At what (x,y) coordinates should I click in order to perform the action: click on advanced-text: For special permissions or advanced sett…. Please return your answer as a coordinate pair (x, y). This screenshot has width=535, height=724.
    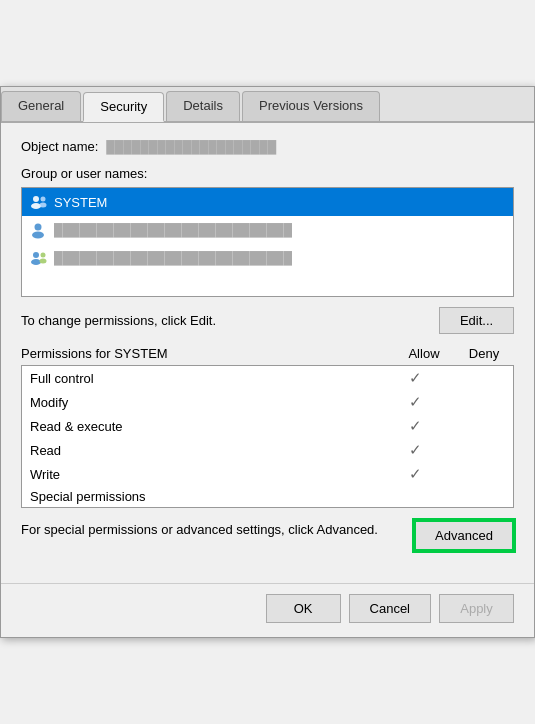
    Looking at the image, I should click on (212, 530).